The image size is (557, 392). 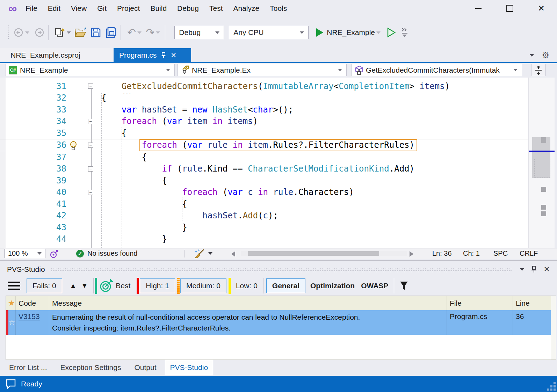 I want to click on spaces-indicator: SPC, so click(x=500, y=254).